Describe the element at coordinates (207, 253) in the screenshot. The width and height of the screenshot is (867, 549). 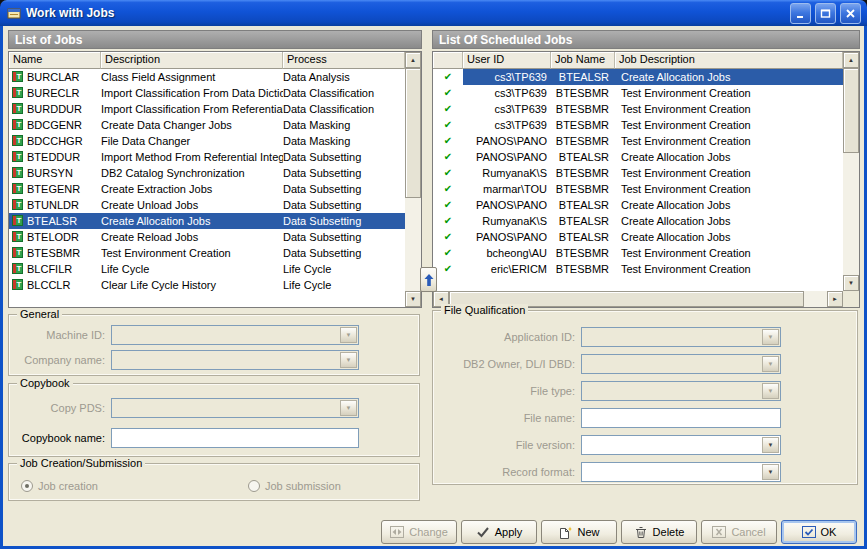
I see `job-row: TBTESBMRTest Environment CreationData Su…` at that location.